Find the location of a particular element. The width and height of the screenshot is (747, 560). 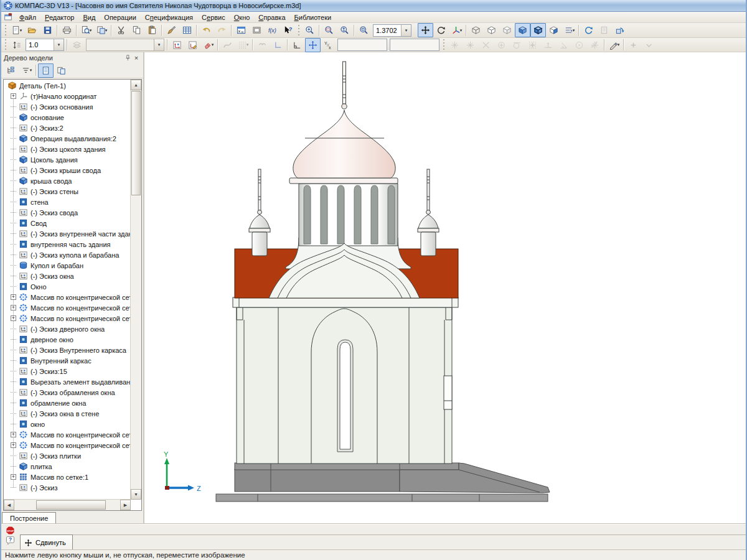

tree-item: (-) Эскиз внутренней части здани is located at coordinates (67, 234).